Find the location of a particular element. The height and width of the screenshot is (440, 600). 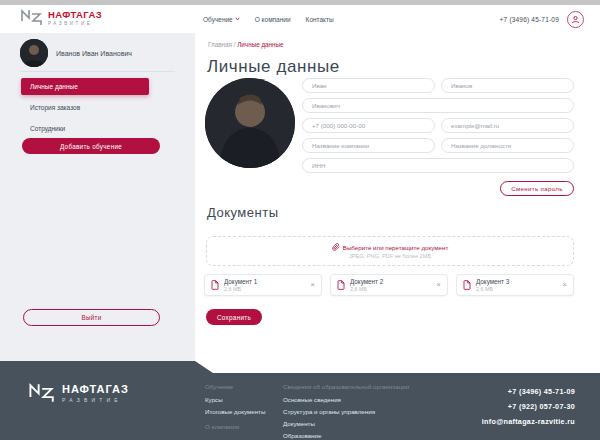

footer-column-training: Обучение Курсы Итоговые документы О комп… is located at coordinates (235, 410).